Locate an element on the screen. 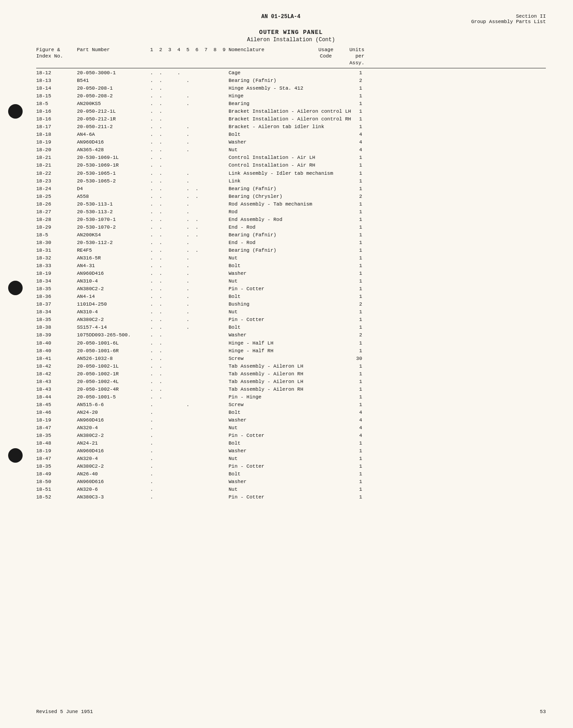 This screenshot has width=573, height=728. table-row: 18-47 AN320-4 . Nut 1 is located at coordinates (291, 459).